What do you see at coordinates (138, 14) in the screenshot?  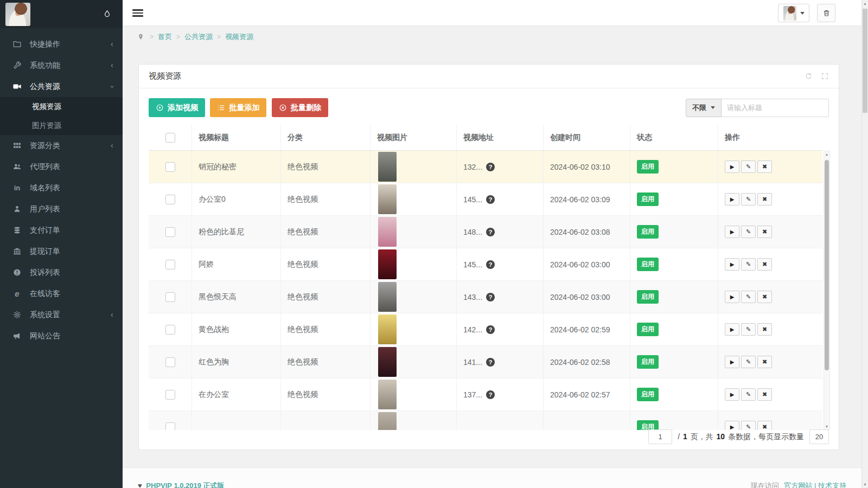 I see `hamburger-menu-button` at bounding box center [138, 14].